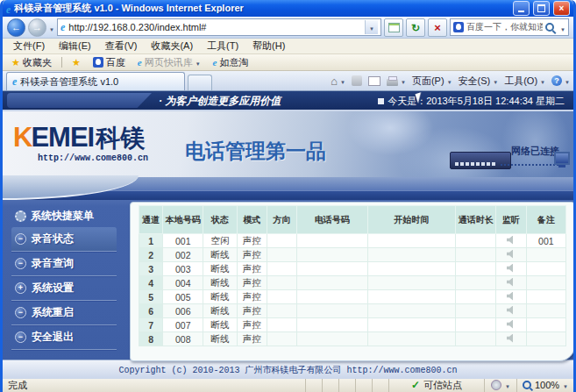 This screenshot has height=392, width=576. Describe the element at coordinates (219, 27) in the screenshot. I see `address-bar: http://192.168.0.230/index.html#` at that location.